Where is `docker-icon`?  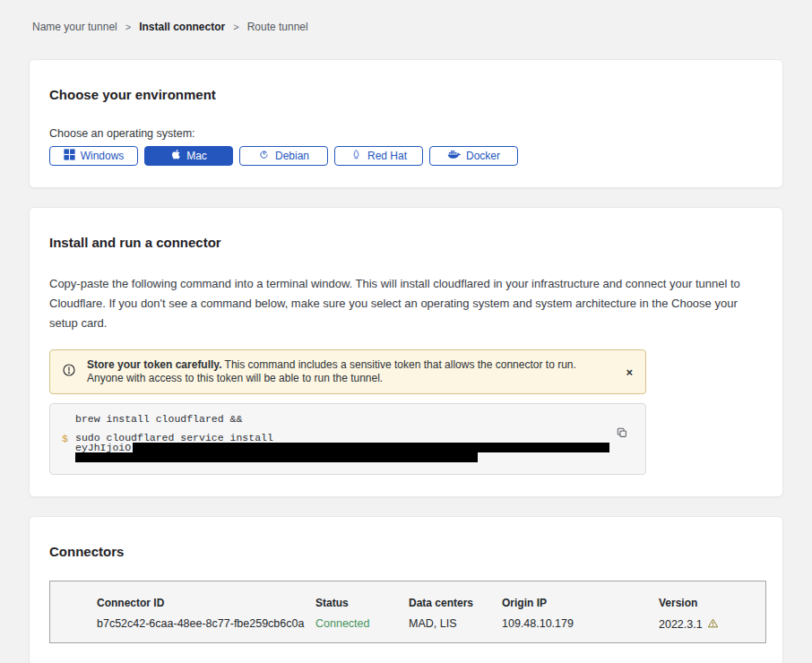
docker-icon is located at coordinates (454, 156).